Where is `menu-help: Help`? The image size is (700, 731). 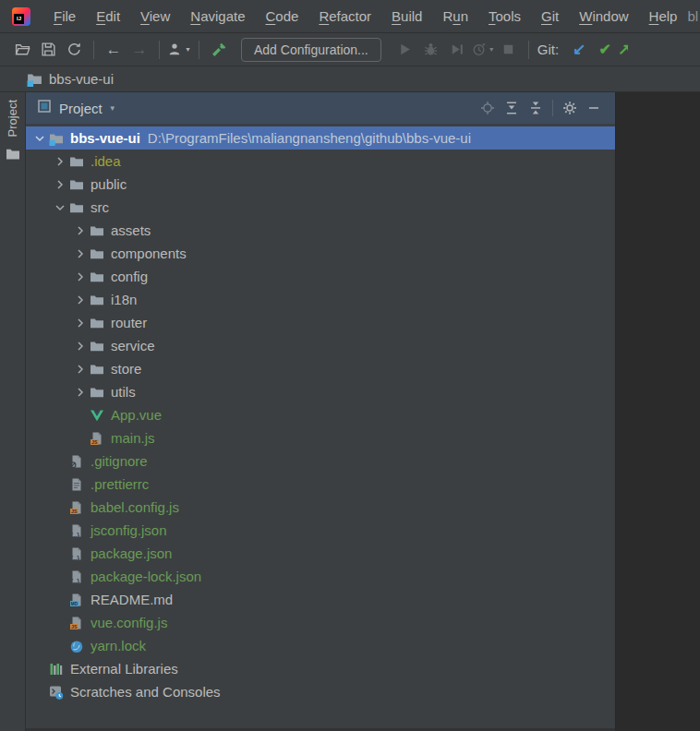 menu-help: Help is located at coordinates (663, 17).